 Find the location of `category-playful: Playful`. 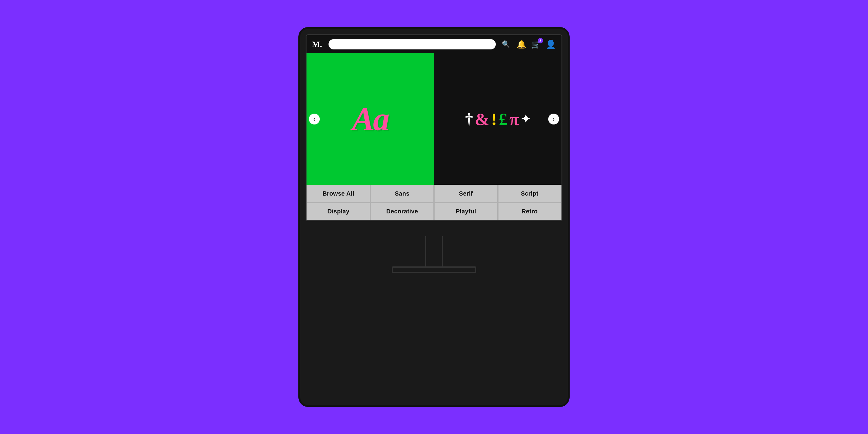

category-playful: Playful is located at coordinates (466, 212).